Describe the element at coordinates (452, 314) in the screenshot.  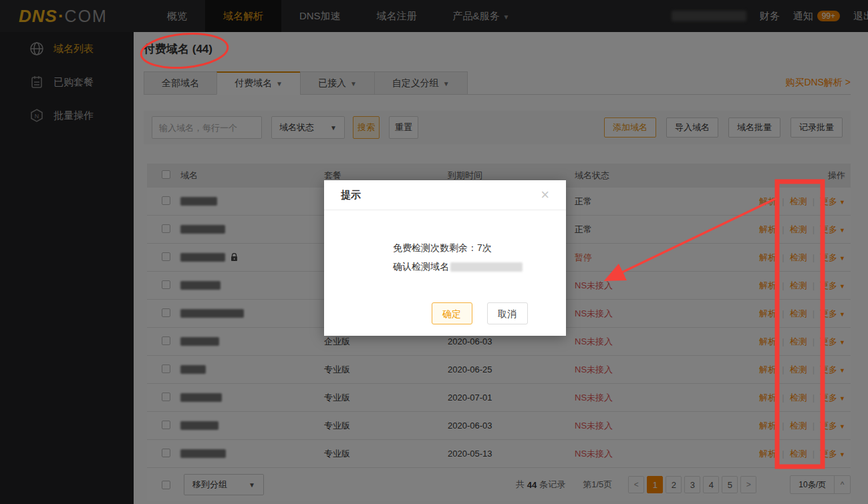
I see `confirm-button: 确定` at that location.